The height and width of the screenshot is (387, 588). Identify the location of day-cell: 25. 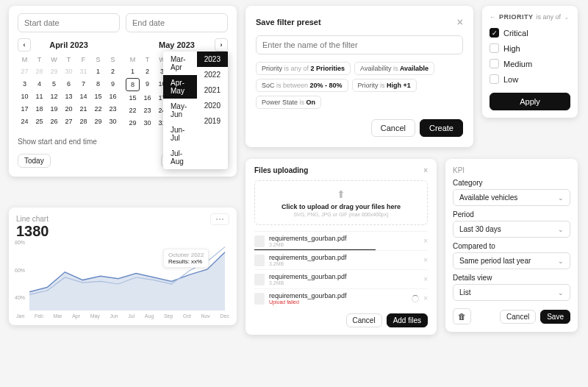
(40, 121).